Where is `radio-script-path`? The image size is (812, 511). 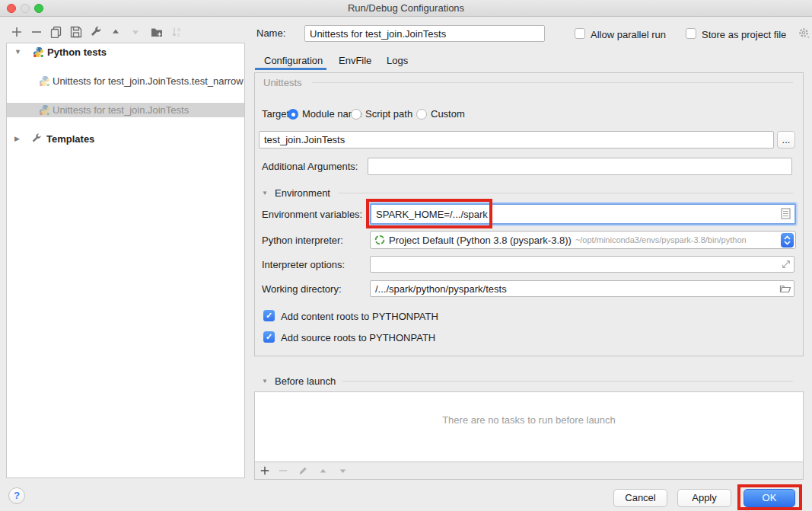 radio-script-path is located at coordinates (356, 114).